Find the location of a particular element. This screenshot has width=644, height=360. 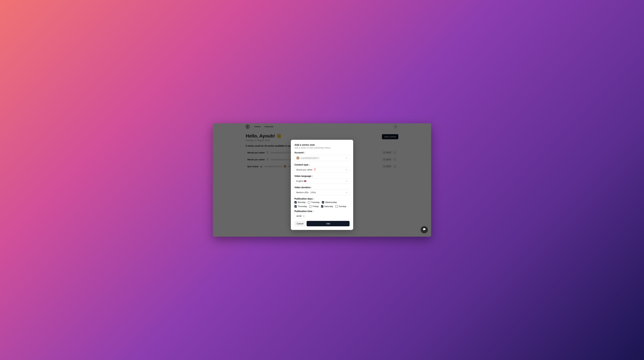

video-language-label: Video language : is located at coordinates (322, 176).